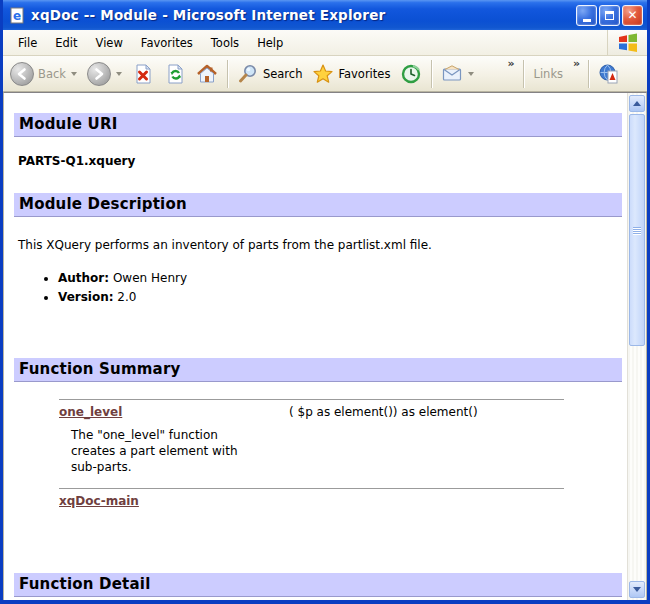 The height and width of the screenshot is (604, 650). I want to click on menu-view: View, so click(110, 43).